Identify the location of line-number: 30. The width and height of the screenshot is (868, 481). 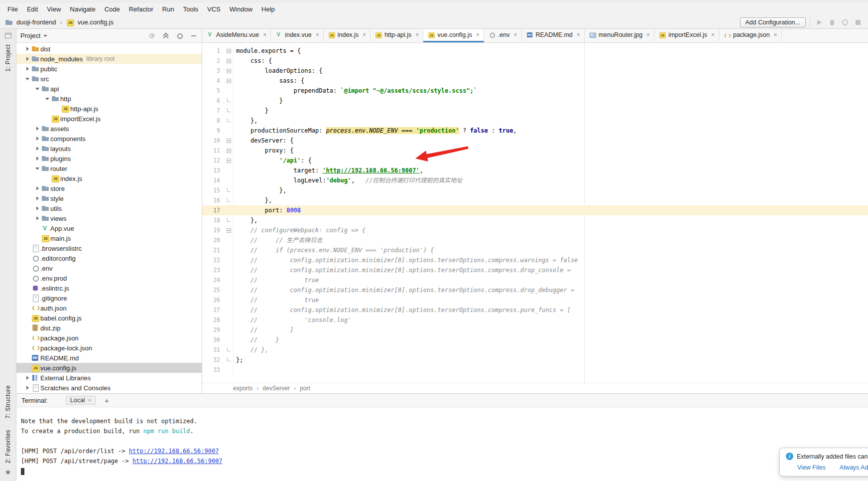
(213, 340).